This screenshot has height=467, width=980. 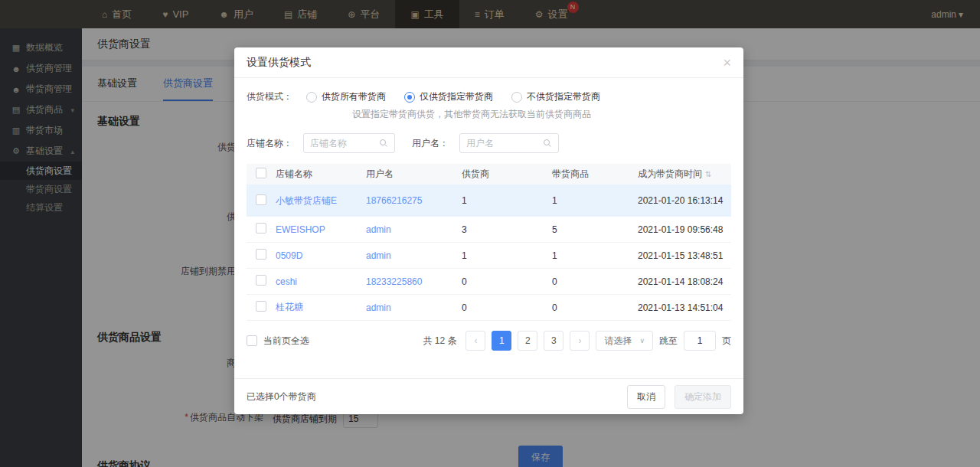 I want to click on pager: 共 12 条 ‹ 1 2 3 › 请选择 ∨ 跳至 页, so click(x=577, y=341).